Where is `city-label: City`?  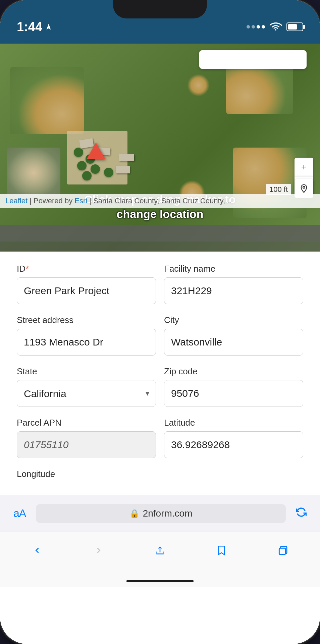 city-label: City is located at coordinates (233, 320).